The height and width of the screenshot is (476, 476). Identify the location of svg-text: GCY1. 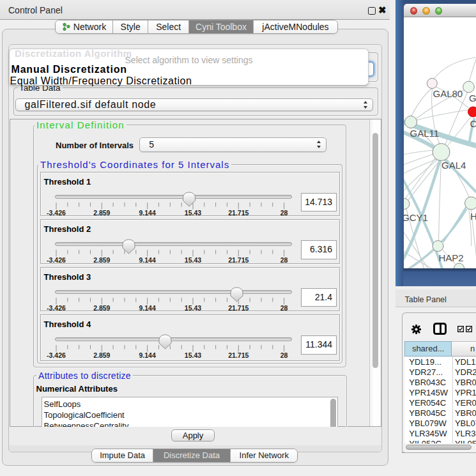
(416, 217).